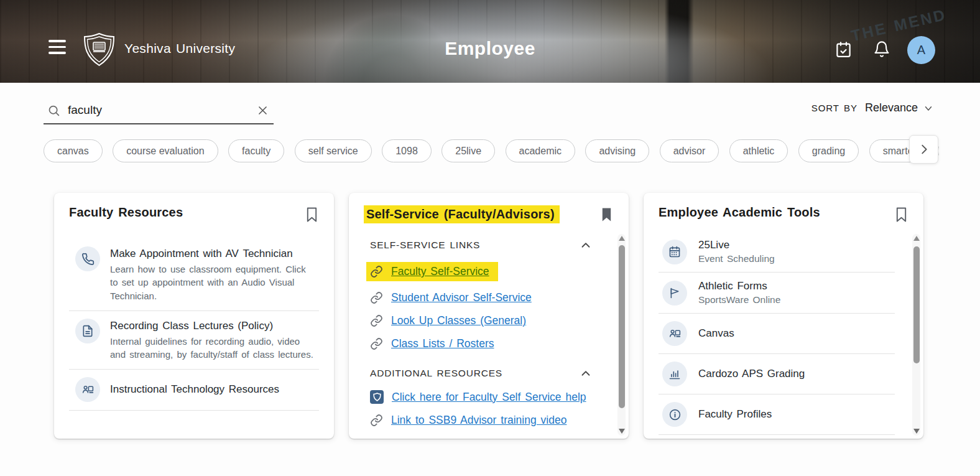 The height and width of the screenshot is (476, 980). What do you see at coordinates (892, 108) in the screenshot?
I see `sort-dropdown-value: Relevance` at bounding box center [892, 108].